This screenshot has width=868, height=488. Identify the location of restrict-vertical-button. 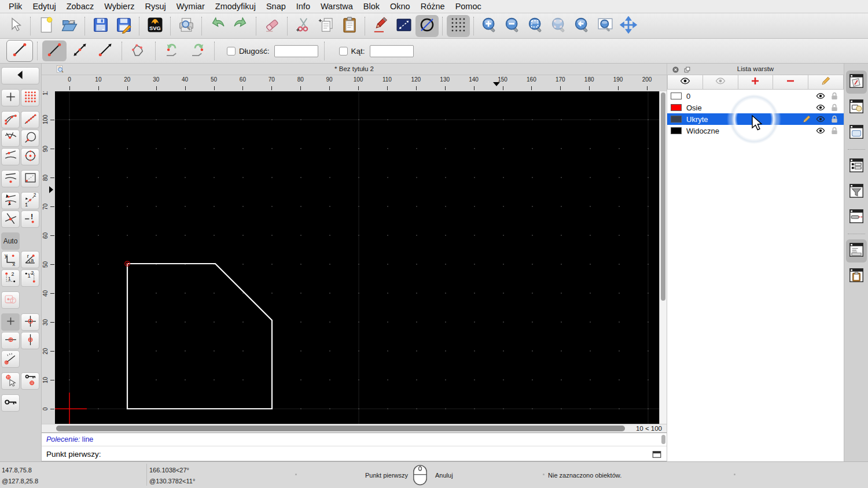
(30, 341).